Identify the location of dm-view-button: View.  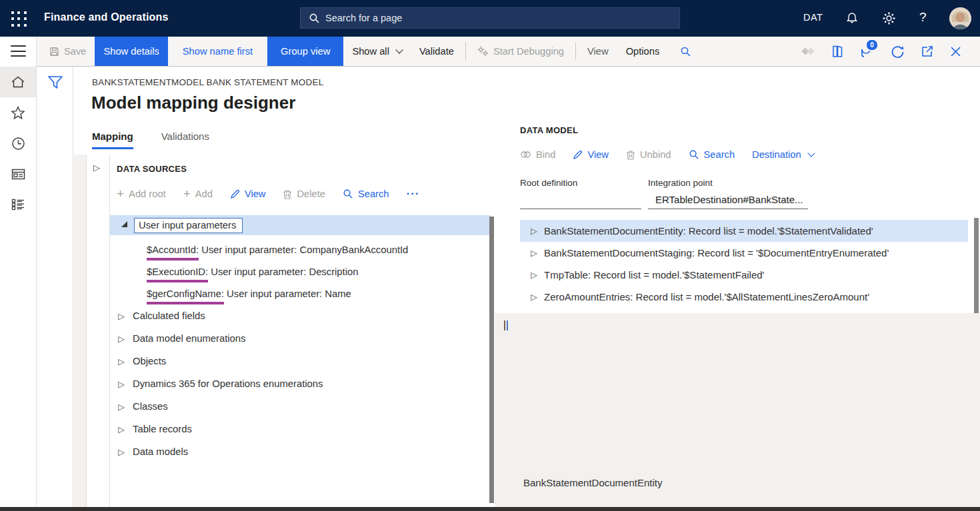
(591, 155).